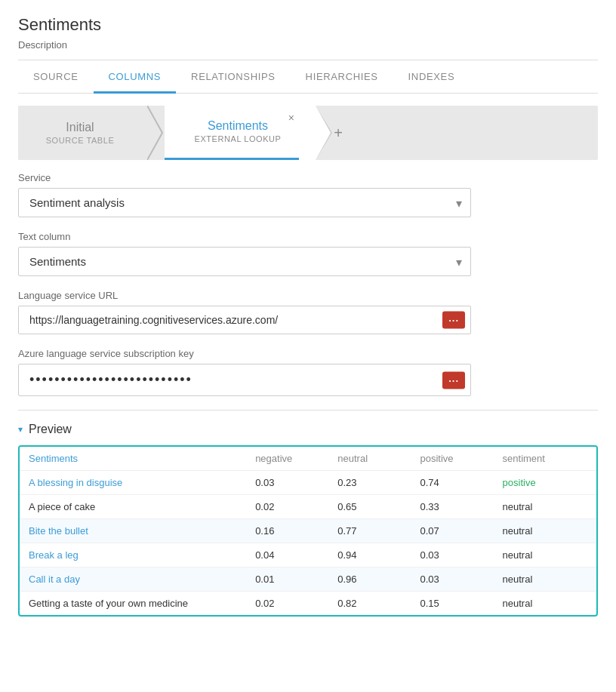 This screenshot has width=616, height=692. I want to click on cell-neutral: 0.82, so click(370, 604).